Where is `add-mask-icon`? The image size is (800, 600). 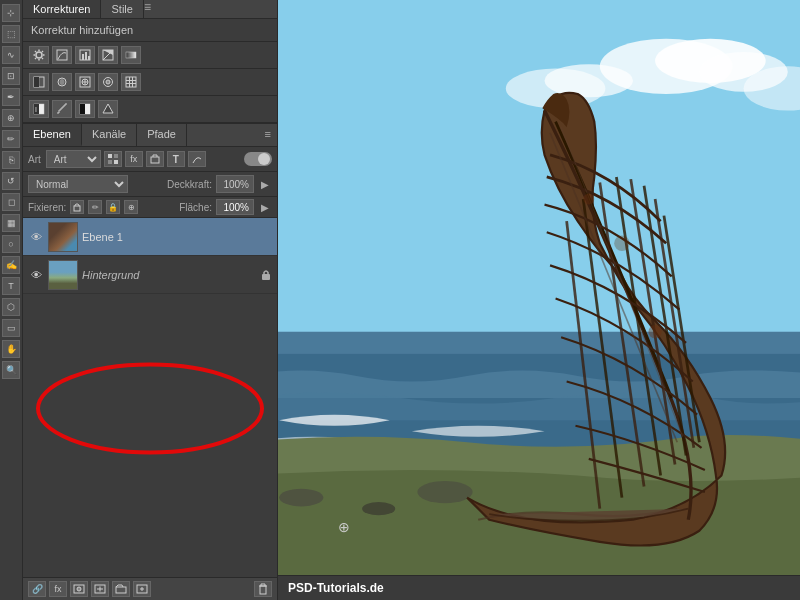
add-mask-icon is located at coordinates (79, 589).